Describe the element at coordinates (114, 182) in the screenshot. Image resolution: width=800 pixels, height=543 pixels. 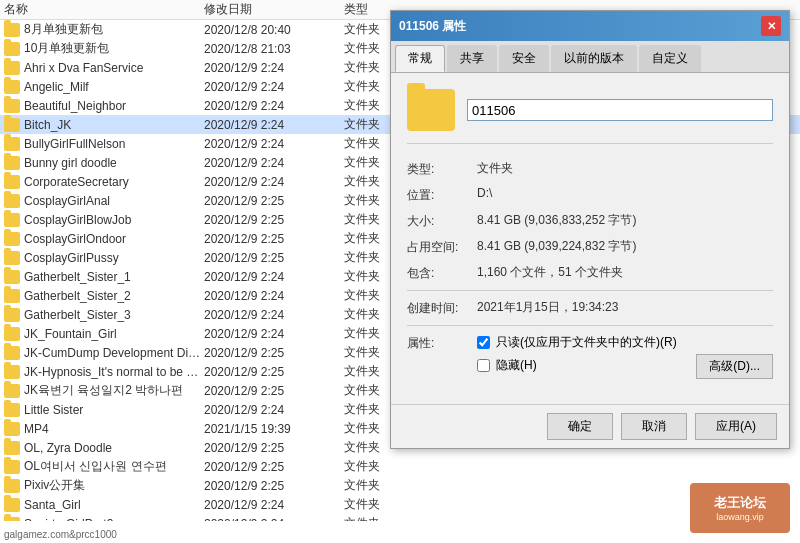
I see `file-name: CorporateSecretary` at that location.